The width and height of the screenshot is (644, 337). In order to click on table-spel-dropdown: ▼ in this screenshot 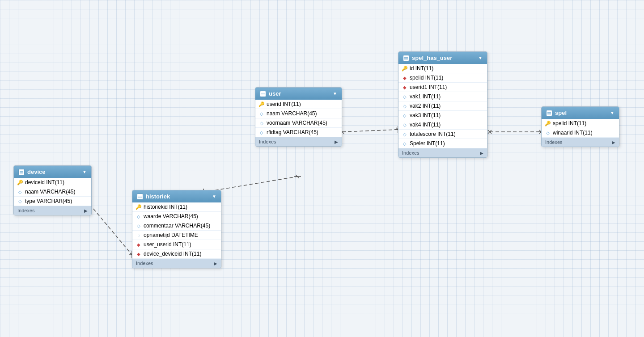, I will do `click(612, 113)`.